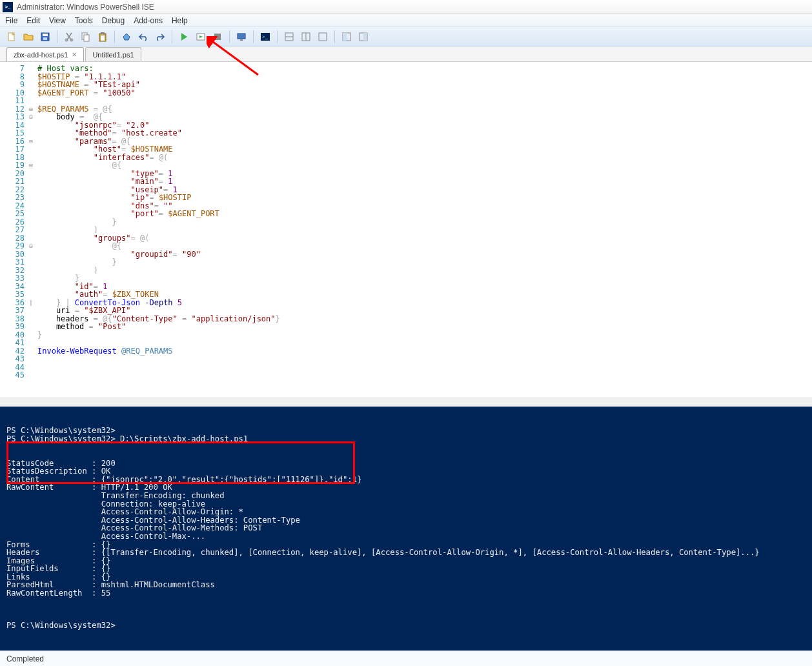 The width and height of the screenshot is (812, 666). What do you see at coordinates (289, 37) in the screenshot?
I see `pane1-button` at bounding box center [289, 37].